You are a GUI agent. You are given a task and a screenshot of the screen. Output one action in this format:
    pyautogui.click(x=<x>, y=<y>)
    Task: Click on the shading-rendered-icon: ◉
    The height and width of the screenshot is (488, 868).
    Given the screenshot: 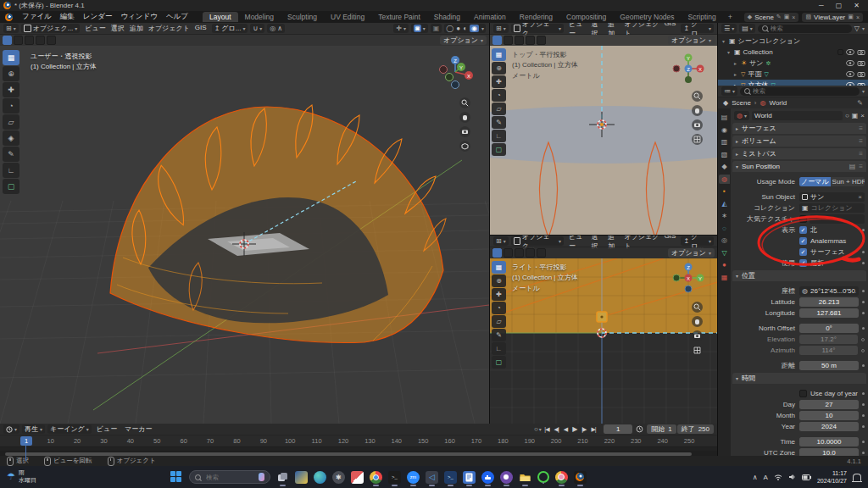 What is the action you would take?
    pyautogui.click(x=475, y=29)
    